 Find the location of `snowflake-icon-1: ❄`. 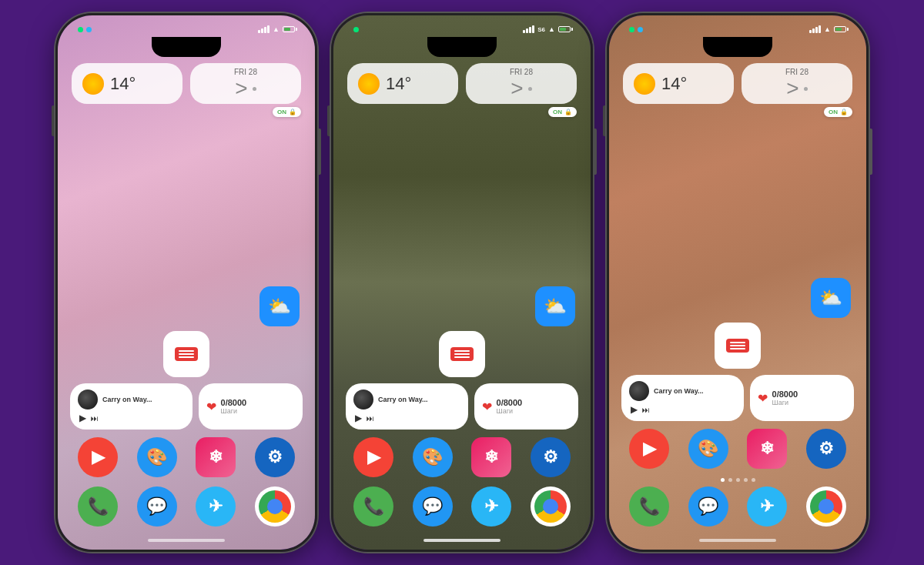

snowflake-icon-1: ❄ is located at coordinates (216, 457).